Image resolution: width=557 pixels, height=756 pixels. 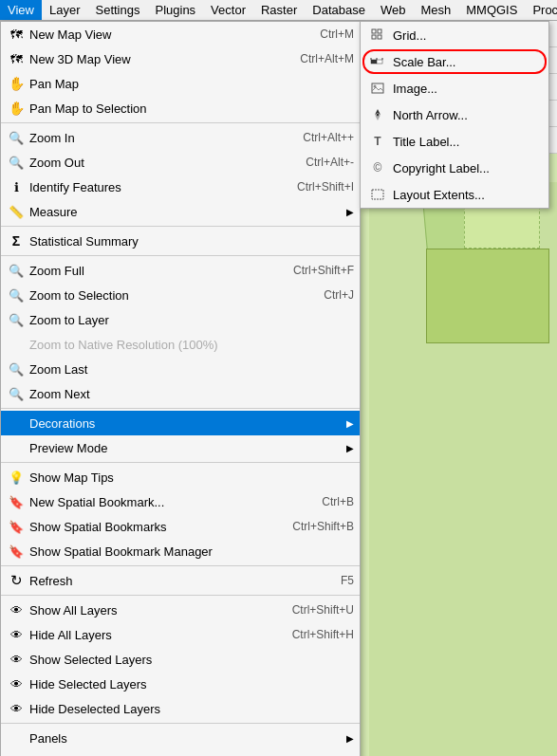 I want to click on menubar-settings: Settings, so click(x=118, y=9).